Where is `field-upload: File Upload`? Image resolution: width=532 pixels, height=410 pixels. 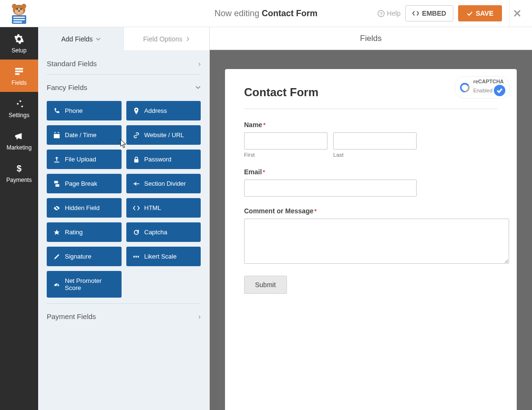 field-upload: File Upload is located at coordinates (84, 159).